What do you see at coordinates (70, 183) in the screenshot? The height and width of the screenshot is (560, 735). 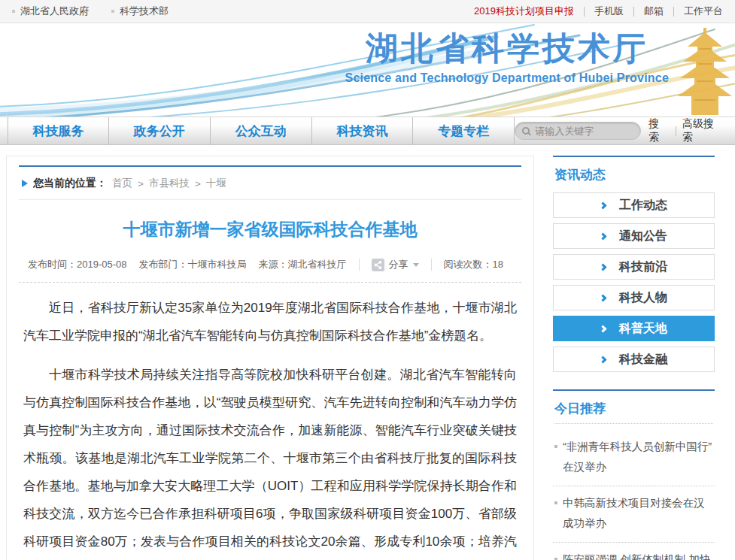 I see `breadcrumb-prefix: 您当前的位置：` at bounding box center [70, 183].